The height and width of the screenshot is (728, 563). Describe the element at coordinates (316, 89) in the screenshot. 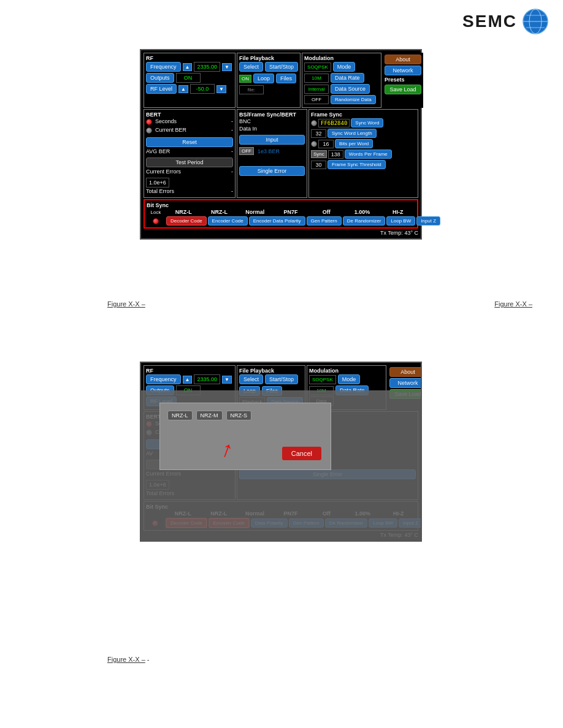

I see `data-source-type: Internal` at that location.